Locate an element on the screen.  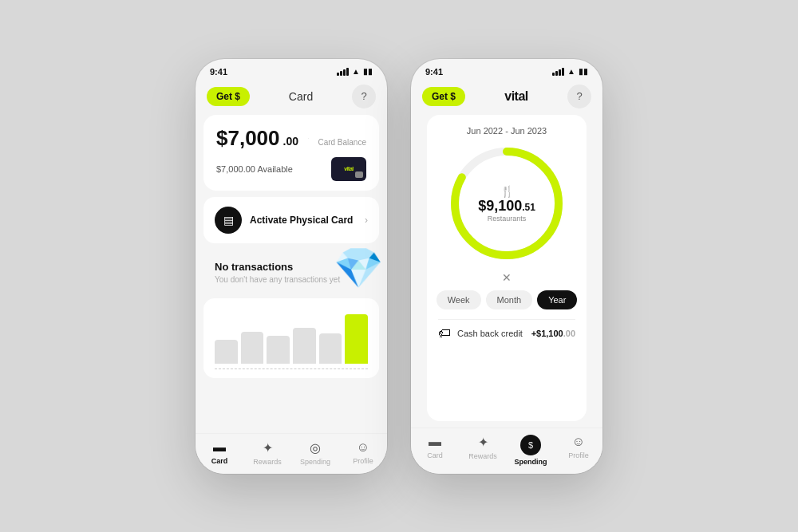
activate-card-icon: ▤ is located at coordinates (228, 220).